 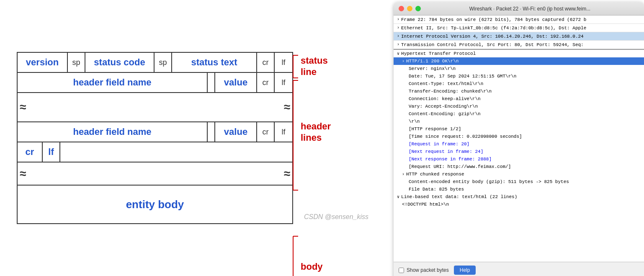 What do you see at coordinates (425, 204) in the screenshot?
I see `proto-doctype-text: <!DOCTYPE html>\n` at bounding box center [425, 204].